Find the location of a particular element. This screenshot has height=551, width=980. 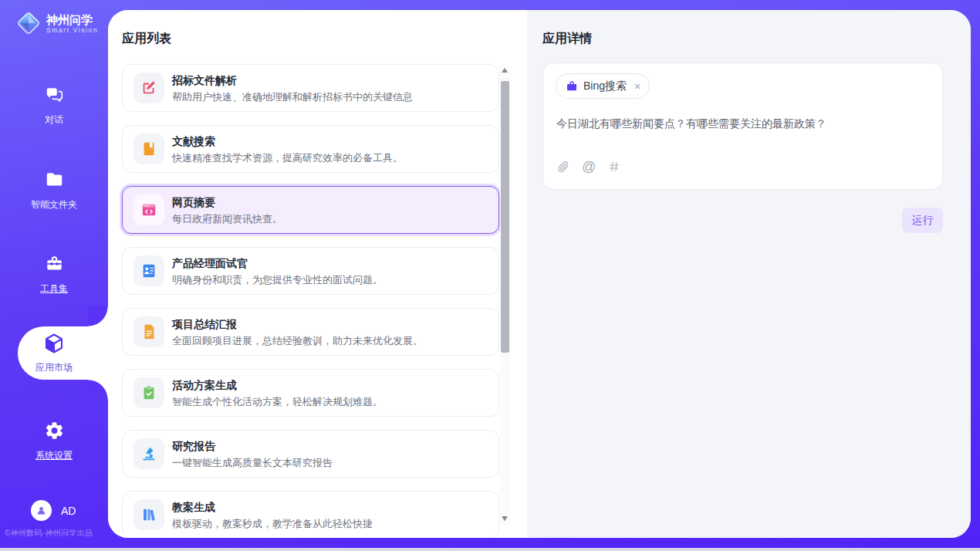

sidebar-item-label: 对话 is located at coordinates (54, 120).